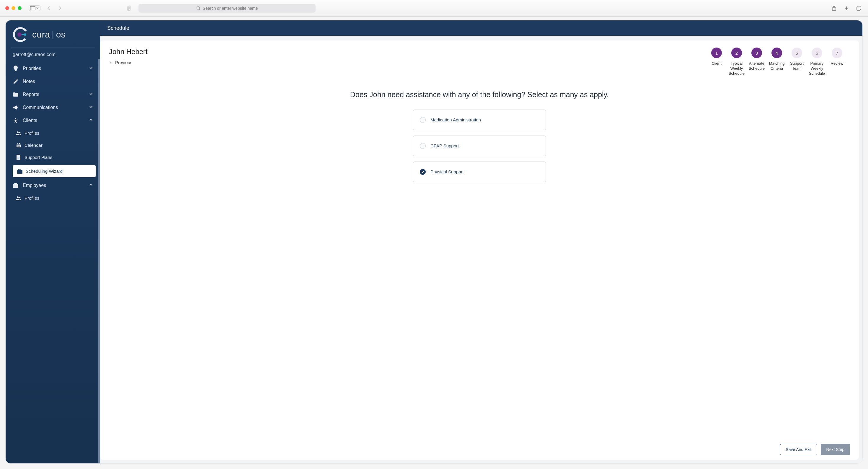 Image resolution: width=868 pixels, height=469 pixels. I want to click on step-7: 7 Review, so click(837, 62).